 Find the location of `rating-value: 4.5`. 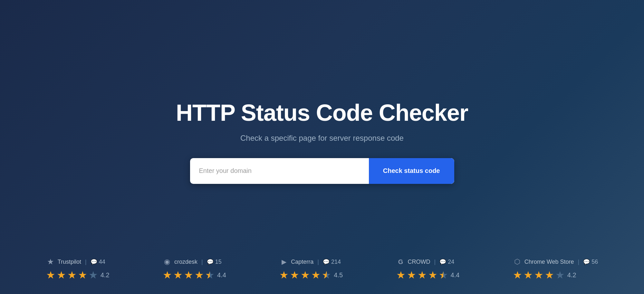

rating-value: 4.5 is located at coordinates (338, 275).